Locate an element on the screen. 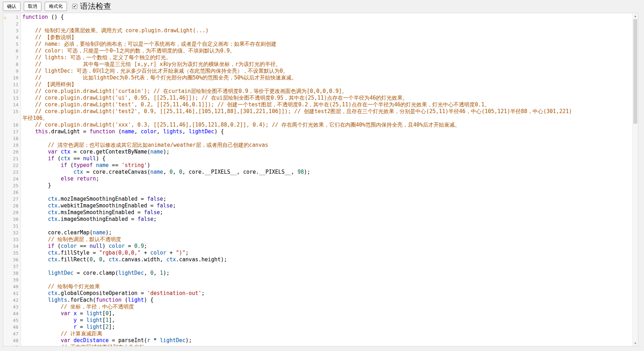 Image resolution: width=644 pixels, height=351 pixels. code-line: function () { is located at coordinates (329, 17).